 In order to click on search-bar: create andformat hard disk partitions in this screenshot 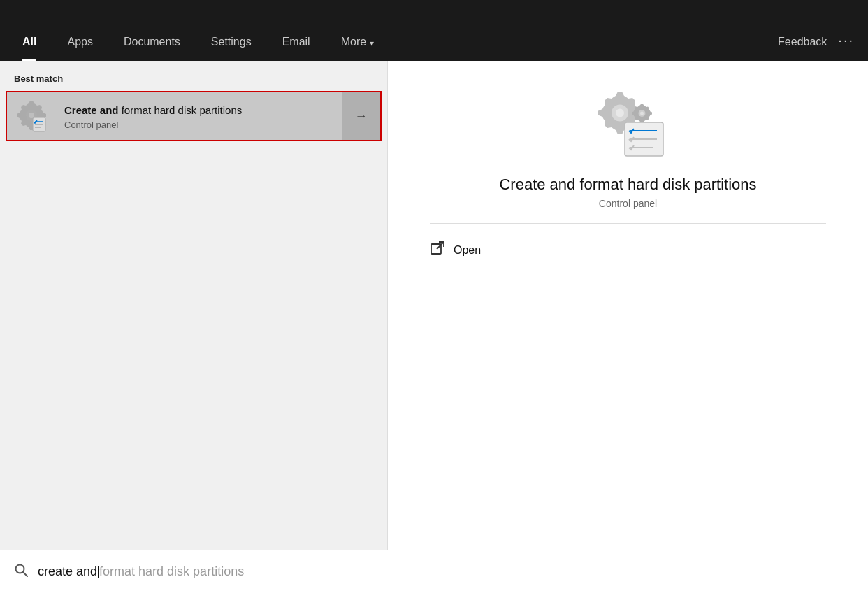, I will do `click(434, 571)`.